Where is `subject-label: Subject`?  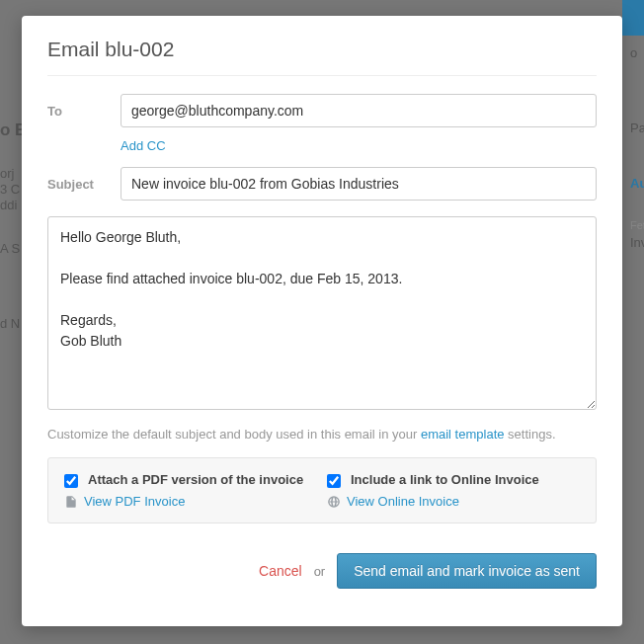
subject-label: Subject is located at coordinates (84, 184).